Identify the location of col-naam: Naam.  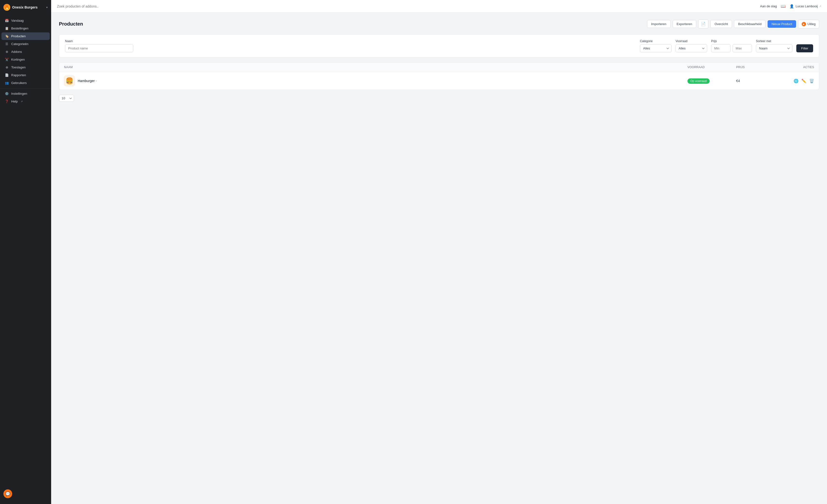
(376, 67).